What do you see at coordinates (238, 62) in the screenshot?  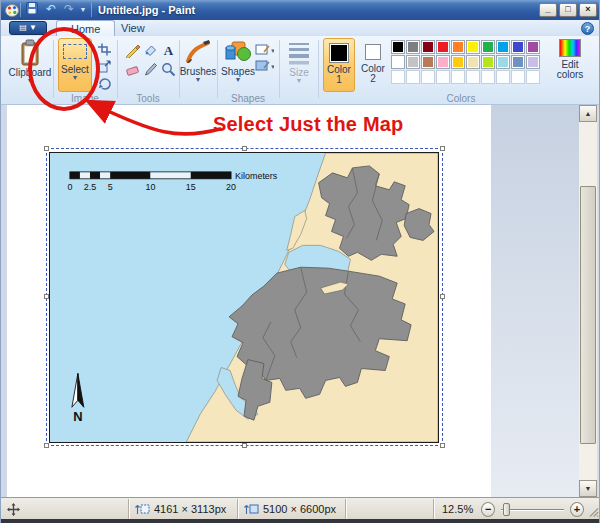 I see `shapes-button: Shapes ▼` at bounding box center [238, 62].